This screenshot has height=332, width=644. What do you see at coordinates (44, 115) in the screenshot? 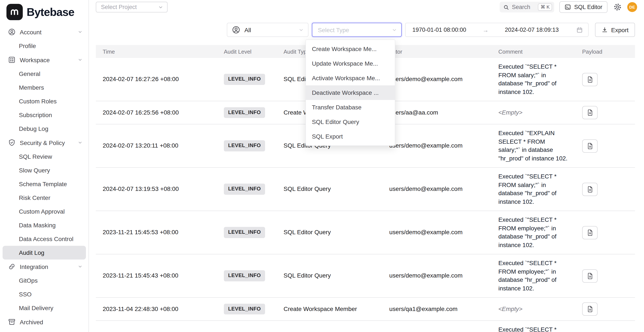
I see `sidebar-item-subscription: Subscription` at bounding box center [44, 115].